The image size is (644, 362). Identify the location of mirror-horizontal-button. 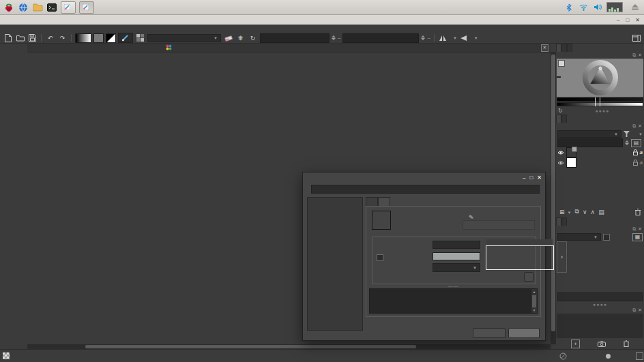
(443, 38).